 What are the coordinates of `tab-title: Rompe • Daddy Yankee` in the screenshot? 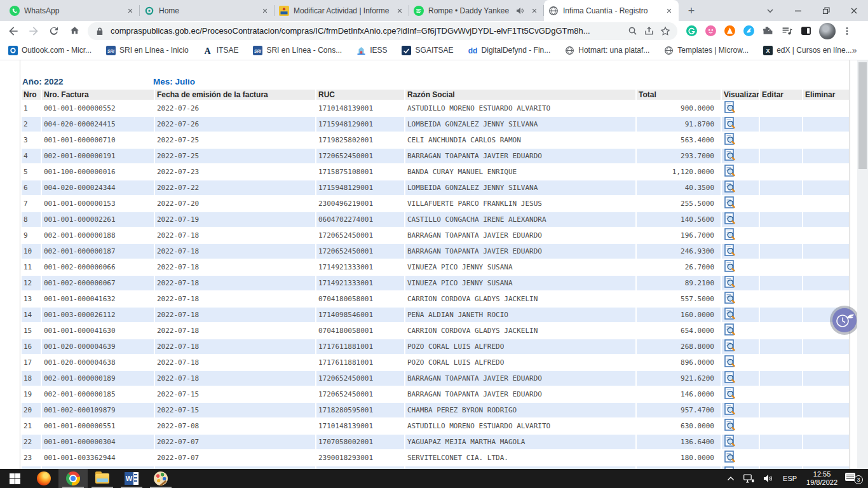 It's located at (470, 11).